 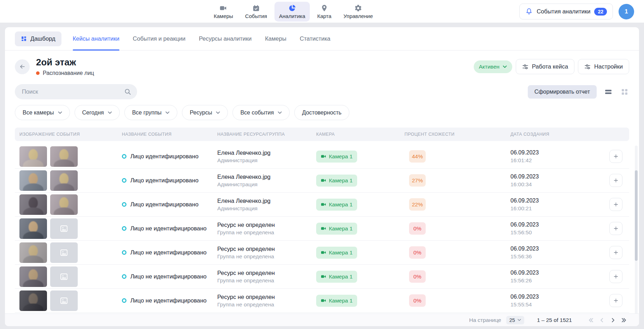 What do you see at coordinates (262, 134) in the screenshot?
I see `column-header: НАЗВАНИЕ РЕСУРСА/ГРУППА` at bounding box center [262, 134].